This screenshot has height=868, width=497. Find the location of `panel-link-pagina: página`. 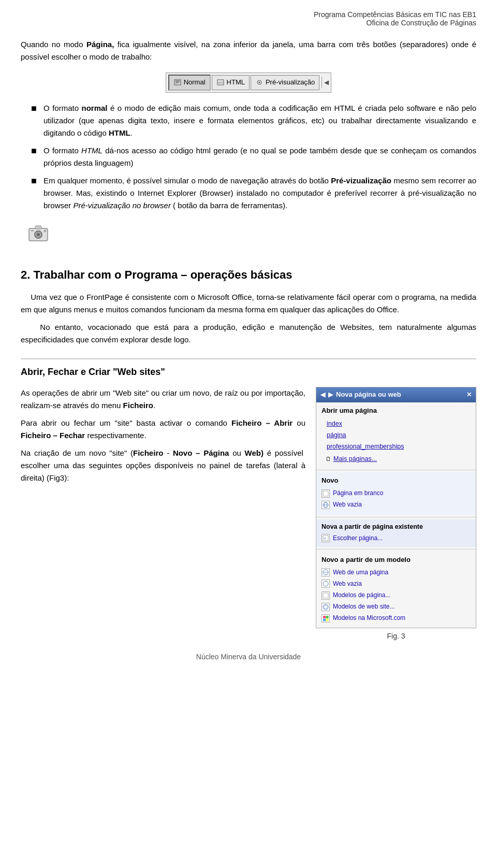

panel-link-pagina: página is located at coordinates (396, 435).